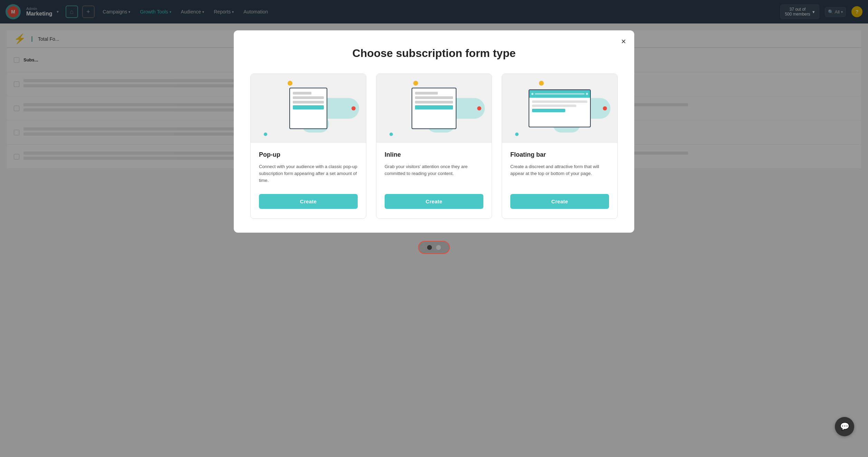  Describe the element at coordinates (434, 12) in the screenshot. I see `modal-overlay: × Choose subscription form type` at that location.